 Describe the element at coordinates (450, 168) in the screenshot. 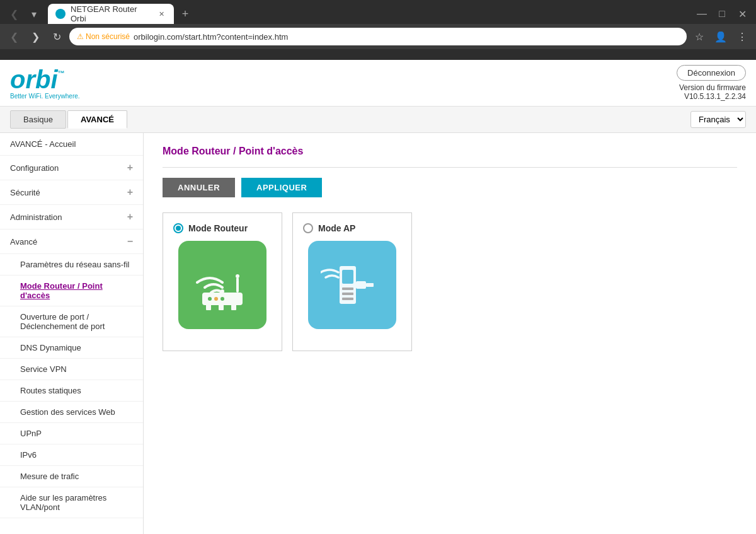

I see `section-divider` at that location.